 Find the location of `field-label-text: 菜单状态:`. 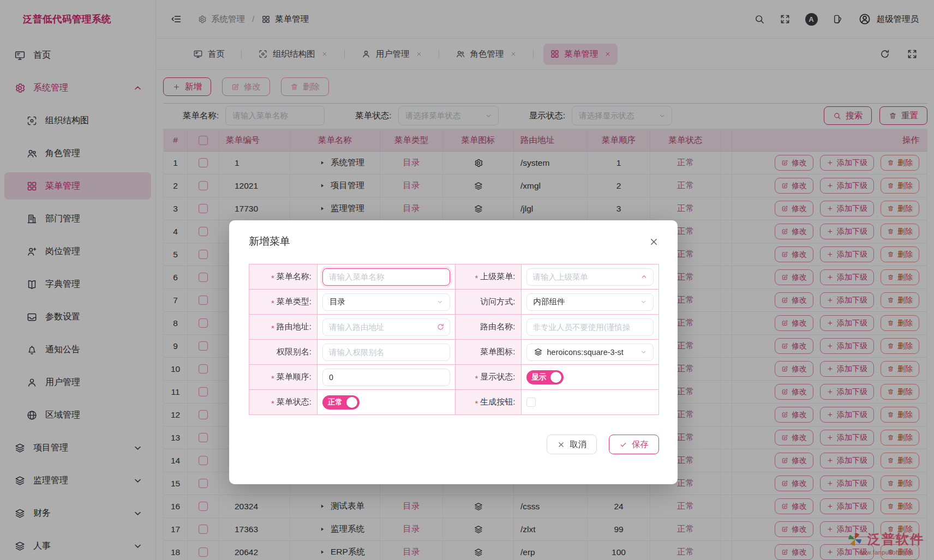

field-label-text: 菜单状态: is located at coordinates (294, 402).